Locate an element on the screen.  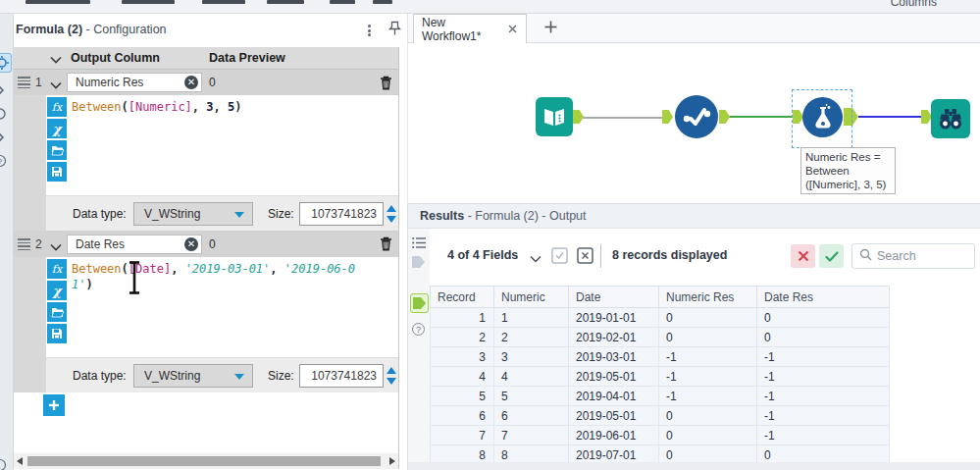
success-filter-button is located at coordinates (832, 256).